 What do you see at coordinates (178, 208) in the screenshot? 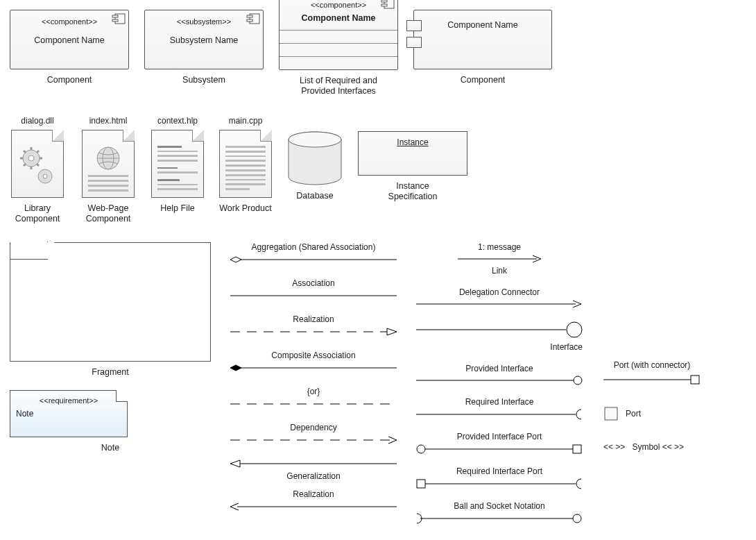
I see `caption: Help File` at bounding box center [178, 208].